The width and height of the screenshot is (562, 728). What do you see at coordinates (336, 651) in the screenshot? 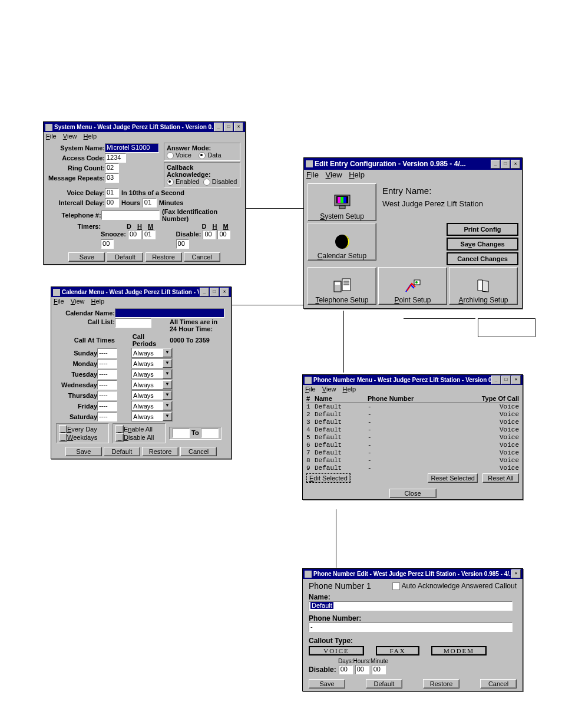
I see `voice-type-button: VOICE` at bounding box center [336, 651].